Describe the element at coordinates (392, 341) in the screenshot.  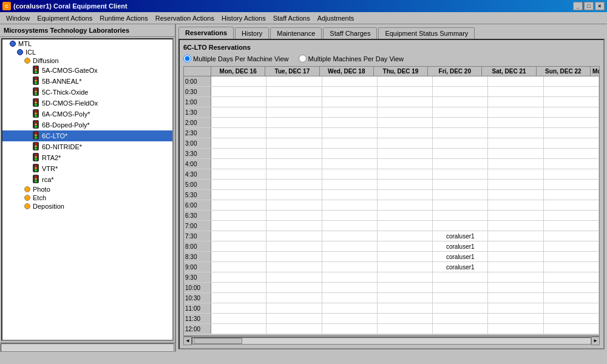
I see `scrollbar-track` at that location.